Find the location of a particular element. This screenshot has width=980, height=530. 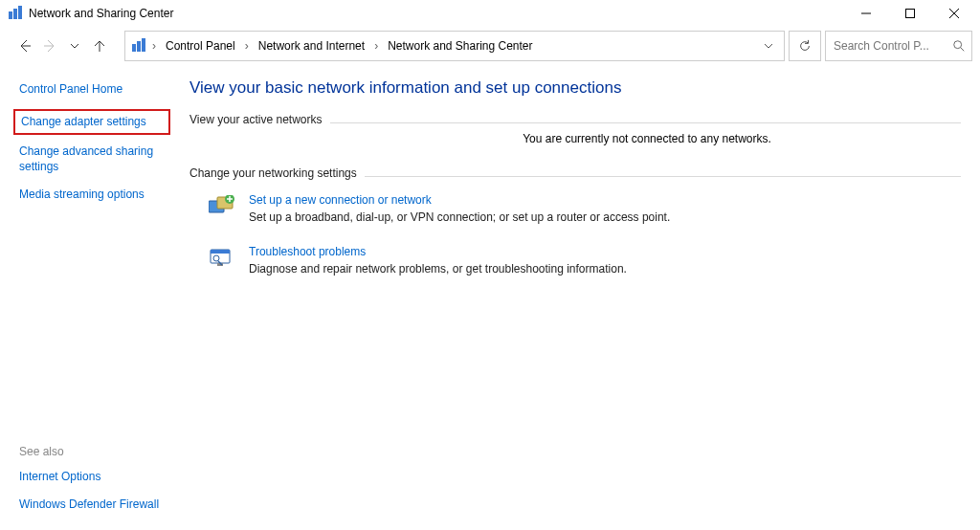

network-settings-label: Change your networking settings is located at coordinates (274, 173).